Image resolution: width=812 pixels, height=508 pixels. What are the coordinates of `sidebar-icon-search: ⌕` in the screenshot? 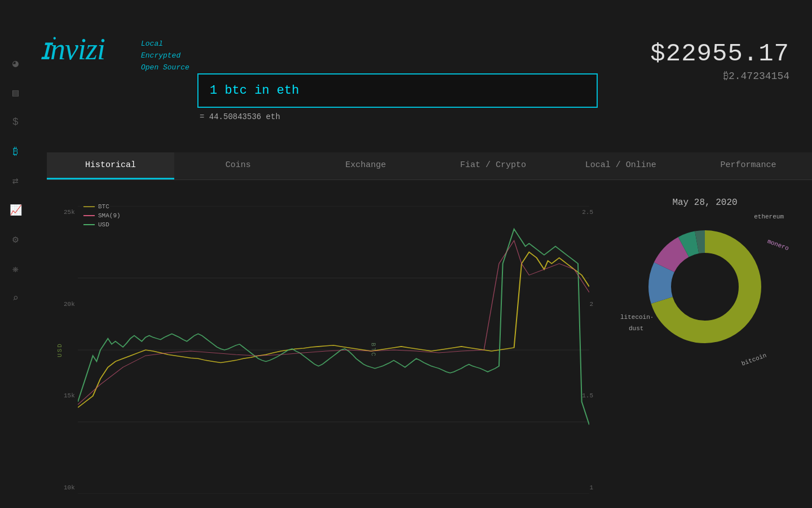 It's located at (16, 298).